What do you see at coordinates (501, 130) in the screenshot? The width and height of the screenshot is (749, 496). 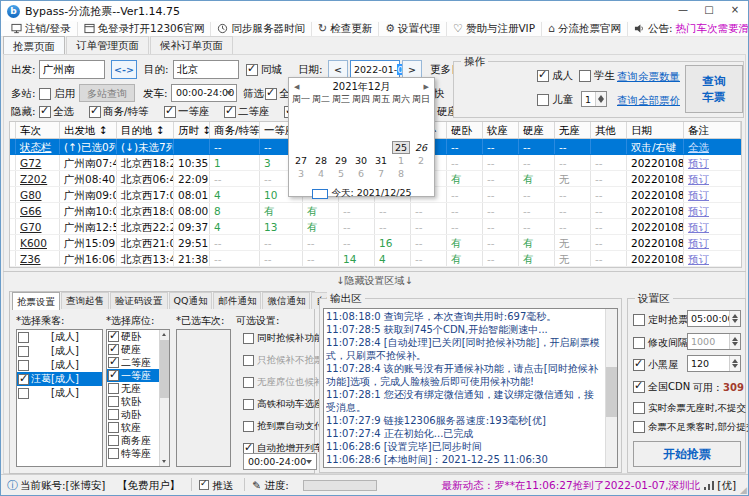 I see `col-soft-seat: 软座` at bounding box center [501, 130].